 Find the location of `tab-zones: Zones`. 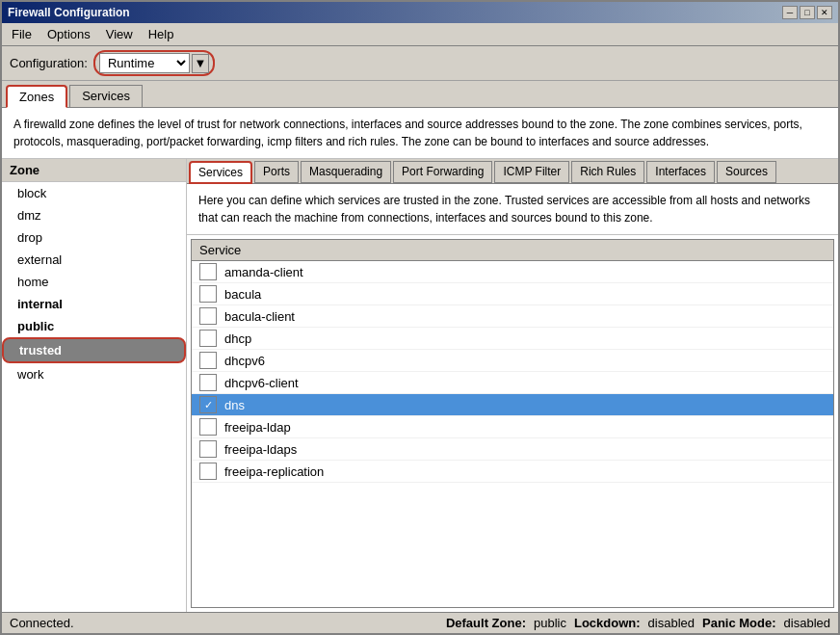

tab-zones: Zones is located at coordinates (37, 96).